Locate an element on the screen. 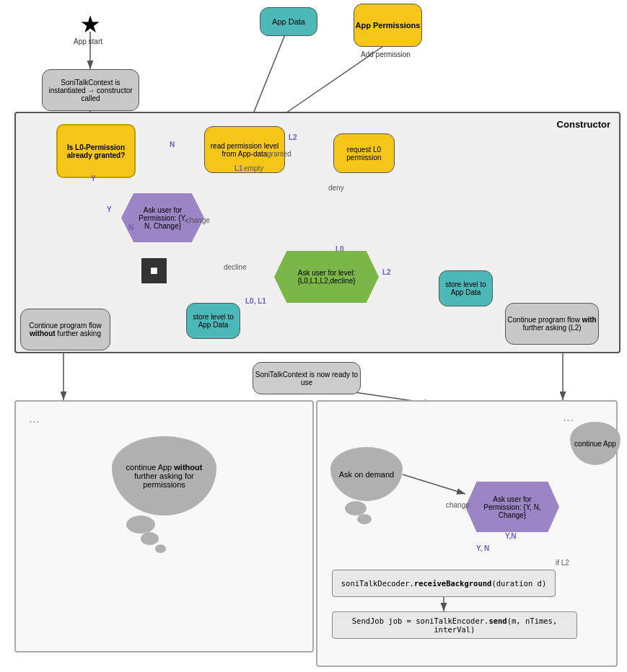 Image resolution: width=627 pixels, height=672 pixels. request-l0-label: request L0 permission is located at coordinates (364, 154).